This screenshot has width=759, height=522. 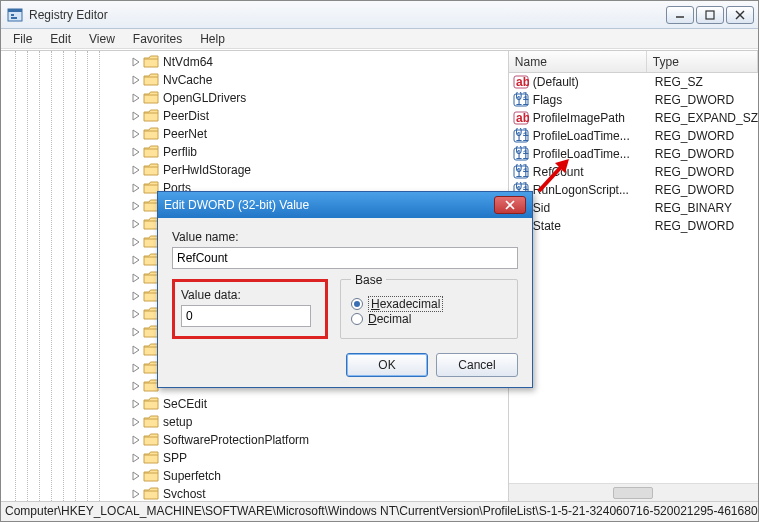 I want to click on col-name: Name, so click(x=578, y=62).